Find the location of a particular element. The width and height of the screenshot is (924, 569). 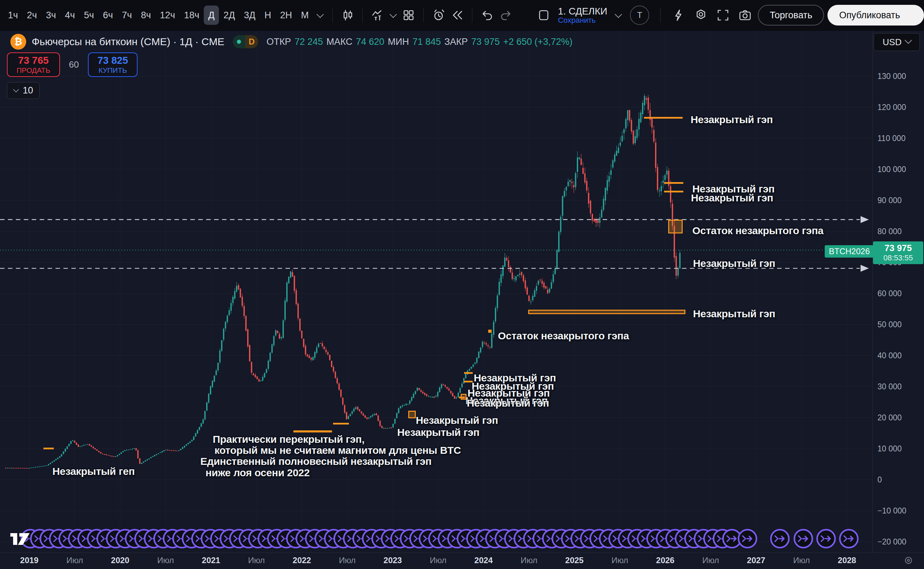

indicators-icon is located at coordinates (378, 15).